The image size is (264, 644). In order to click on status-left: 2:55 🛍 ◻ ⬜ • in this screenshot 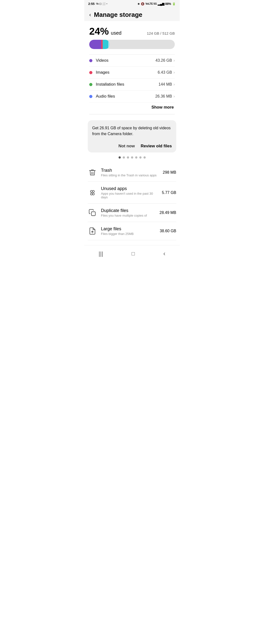, I will do `click(98, 4)`.